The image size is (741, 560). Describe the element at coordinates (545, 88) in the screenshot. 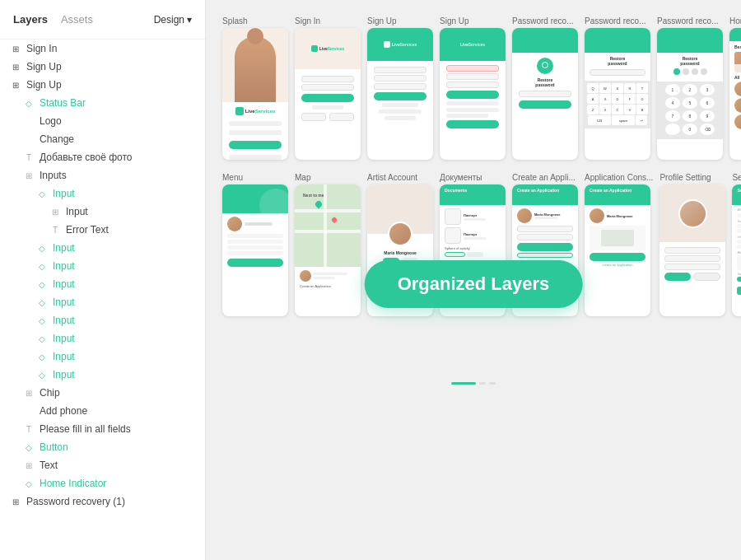

I see `screen-password-reco-1: Password reco... Restorepassword` at that location.